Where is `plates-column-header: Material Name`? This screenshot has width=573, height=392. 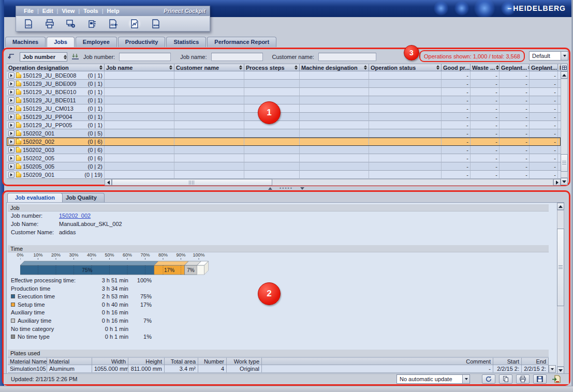
plates-column-header: Material Name is located at coordinates (27, 361).